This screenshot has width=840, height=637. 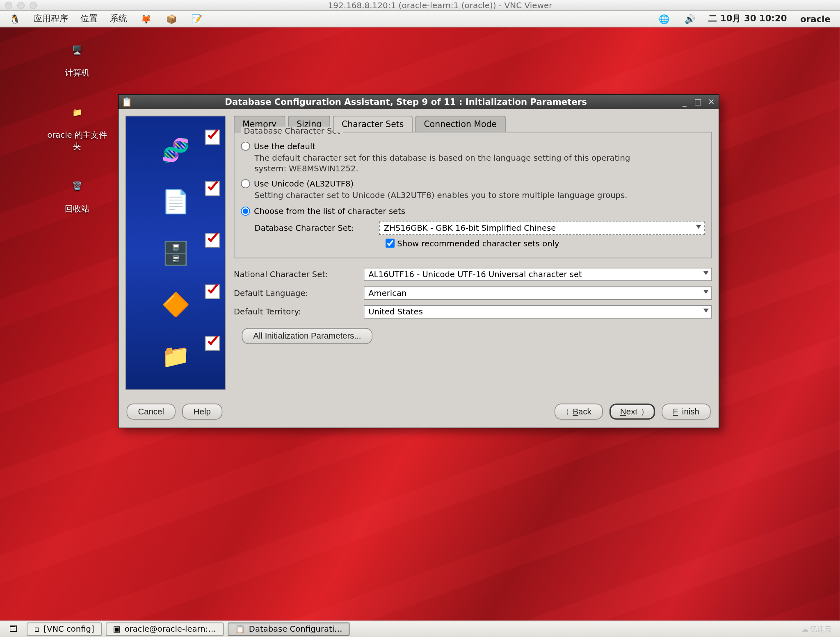 I want to click on distro-logo-icon: 🐧, so click(x=15, y=19).